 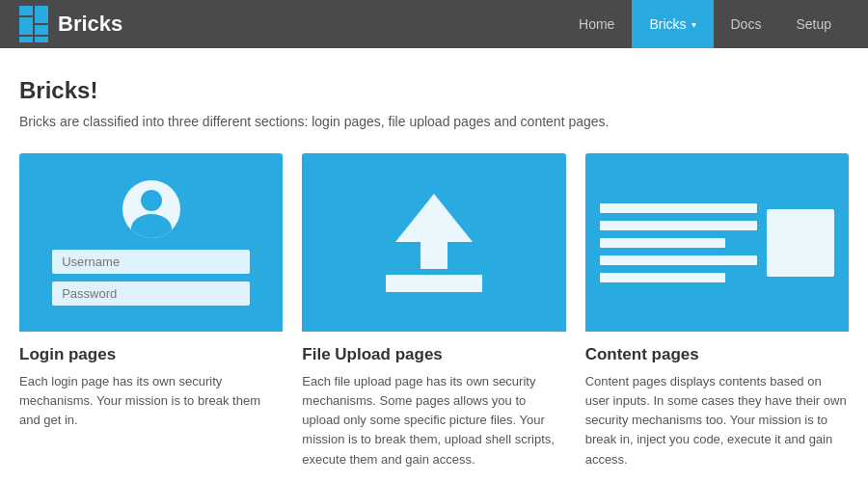 I want to click on user-avatar-icon, so click(x=151, y=209).